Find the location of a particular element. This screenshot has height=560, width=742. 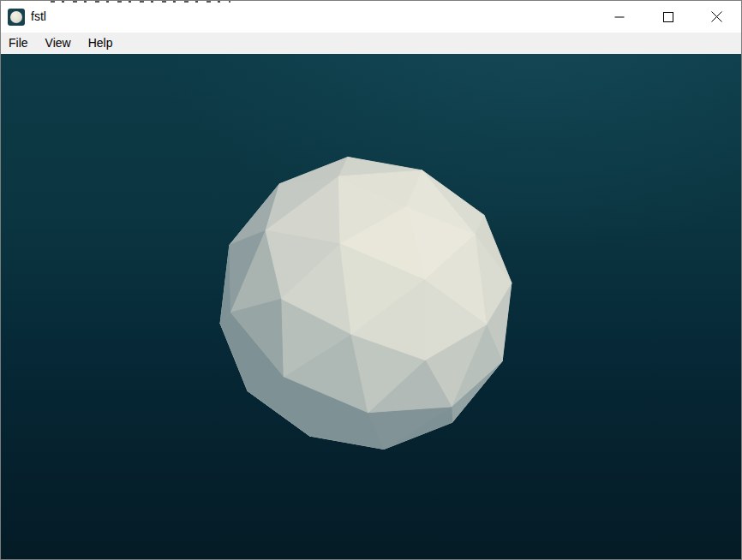

minimize-icon is located at coordinates (619, 17).